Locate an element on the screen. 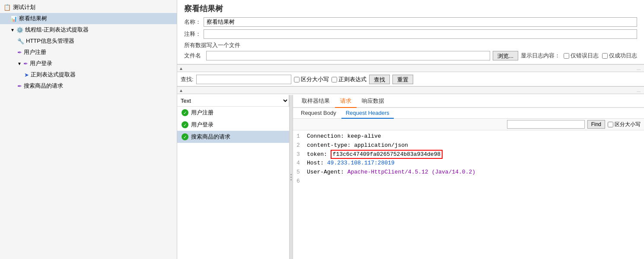 This screenshot has width=644, height=259. reset-button: 重置 is located at coordinates (403, 79).